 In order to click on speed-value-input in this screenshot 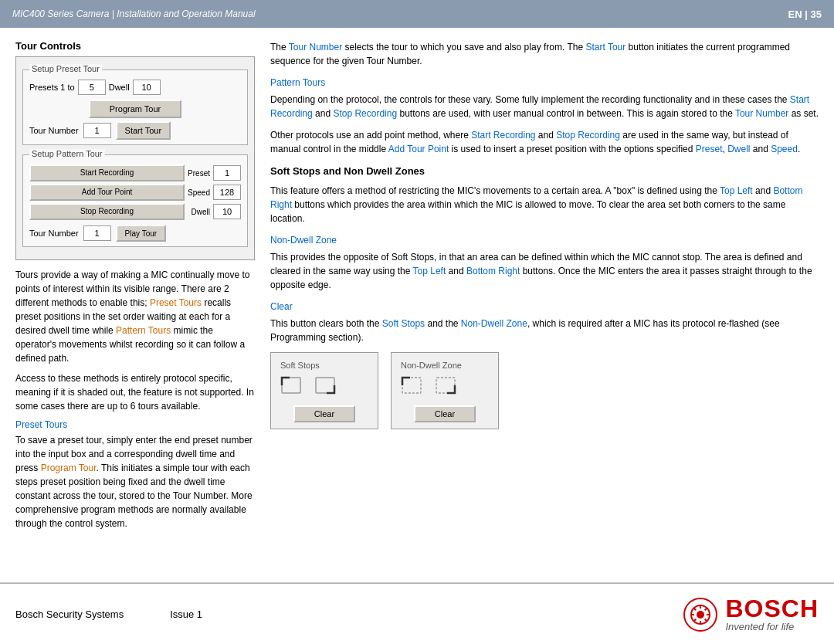, I will do `click(227, 192)`.